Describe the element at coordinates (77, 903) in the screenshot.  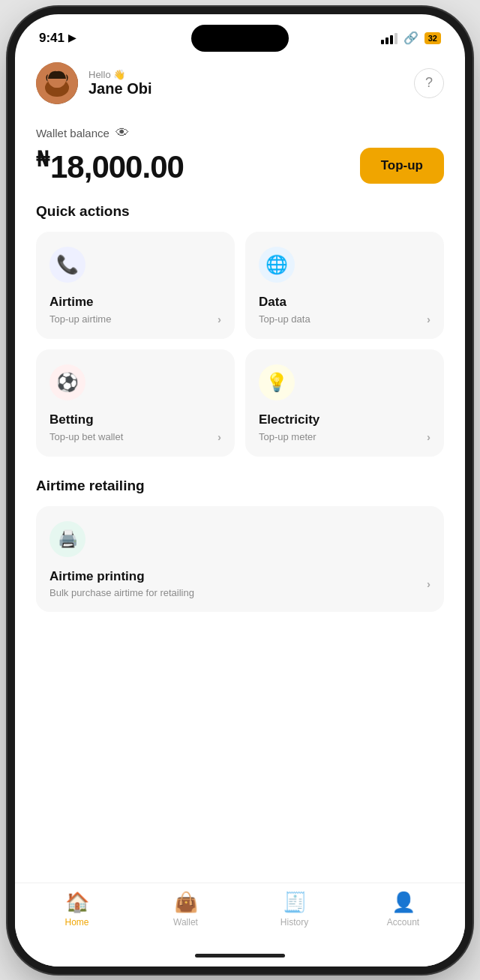
I see `home-nav-icon: 🏠` at that location.